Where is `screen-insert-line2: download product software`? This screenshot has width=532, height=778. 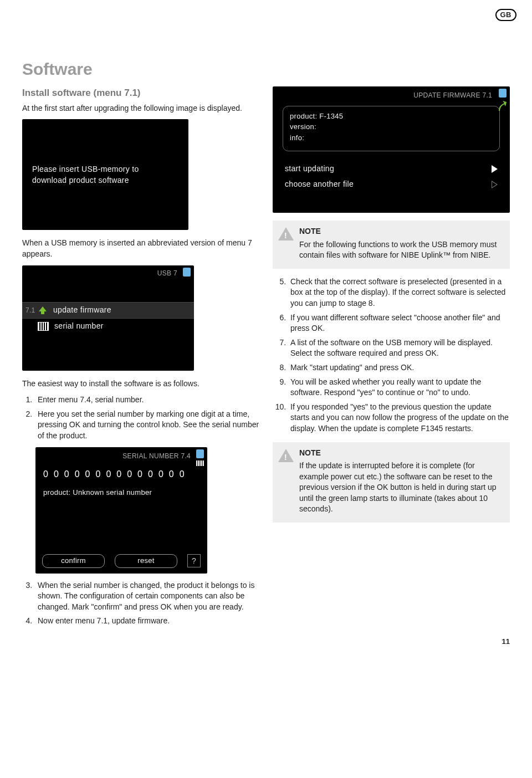 screen-insert-line2: download product software is located at coordinates (105, 180).